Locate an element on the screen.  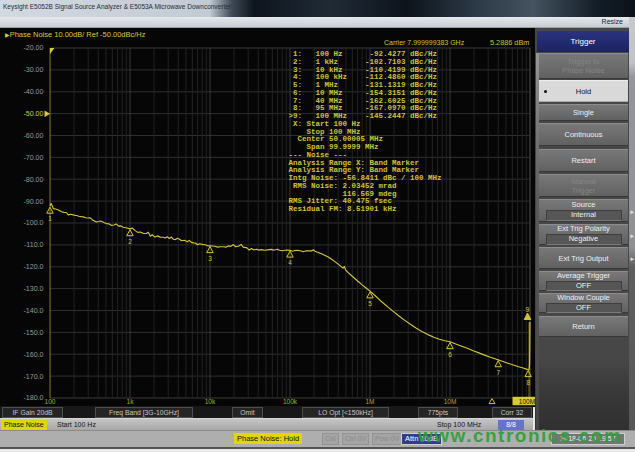
svg-text:>9: 100 MHz -145.2447 dBc: >9: 100 MHz -145.2447 dBc/Hz is located at coordinates (360, 116).